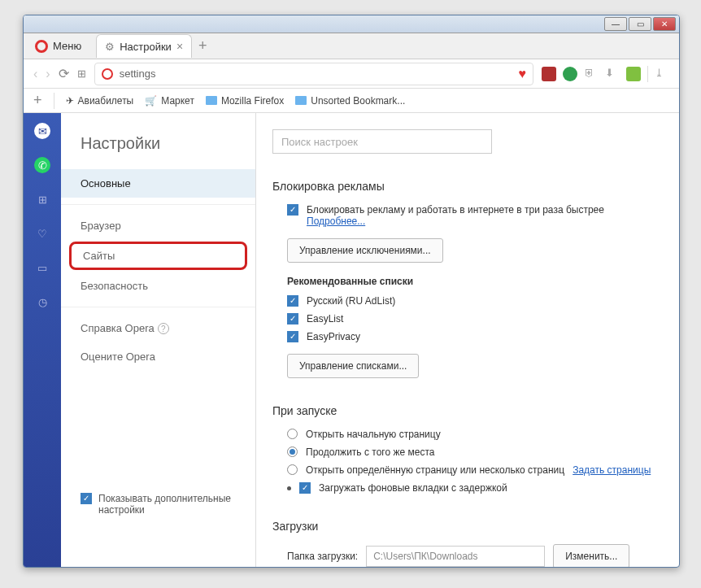  Describe the element at coordinates (180, 46) in the screenshot. I see `tab-close-icon: ×` at that location.